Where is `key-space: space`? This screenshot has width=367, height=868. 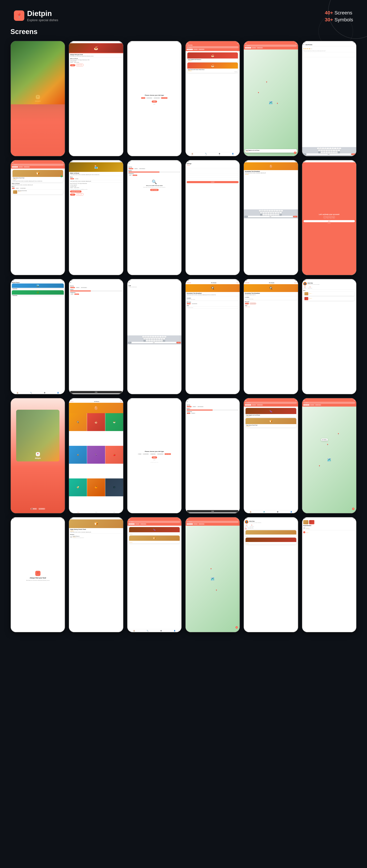
key-space: space is located at coordinates (329, 154).